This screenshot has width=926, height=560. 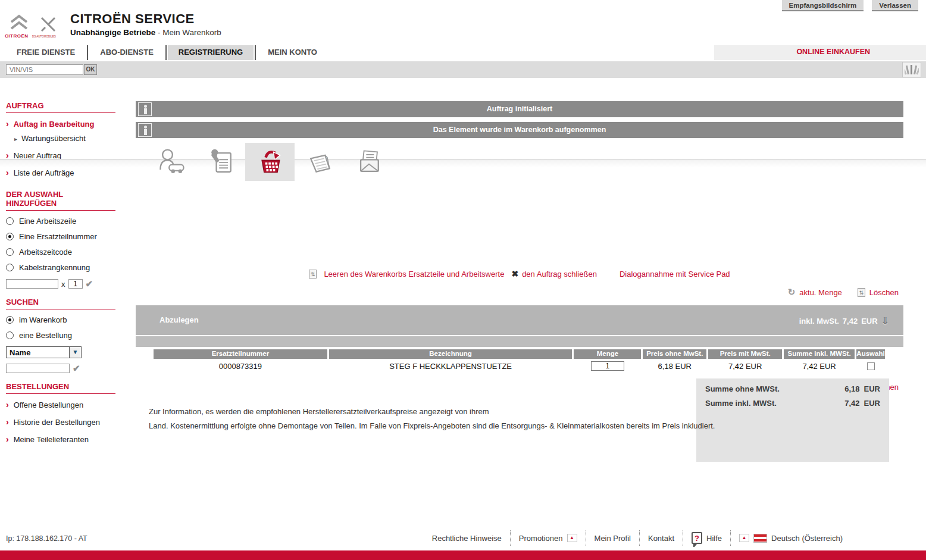 What do you see at coordinates (67, 173) in the screenshot?
I see `sidebar-item-liste-der-auftraege: › Liste der Aufträge` at bounding box center [67, 173].